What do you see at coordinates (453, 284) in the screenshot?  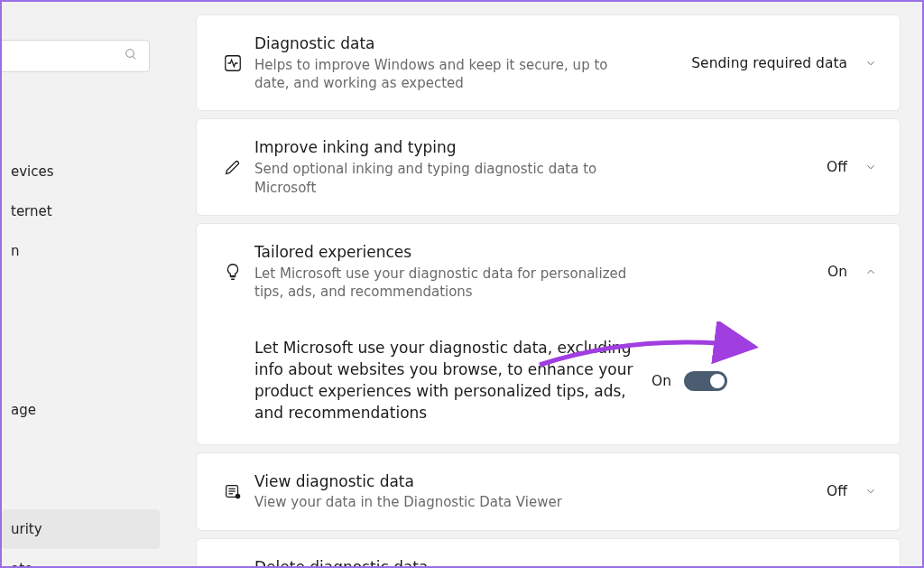 I see `row-desc: Let Microsoft use your diagnostic data f…` at bounding box center [453, 284].